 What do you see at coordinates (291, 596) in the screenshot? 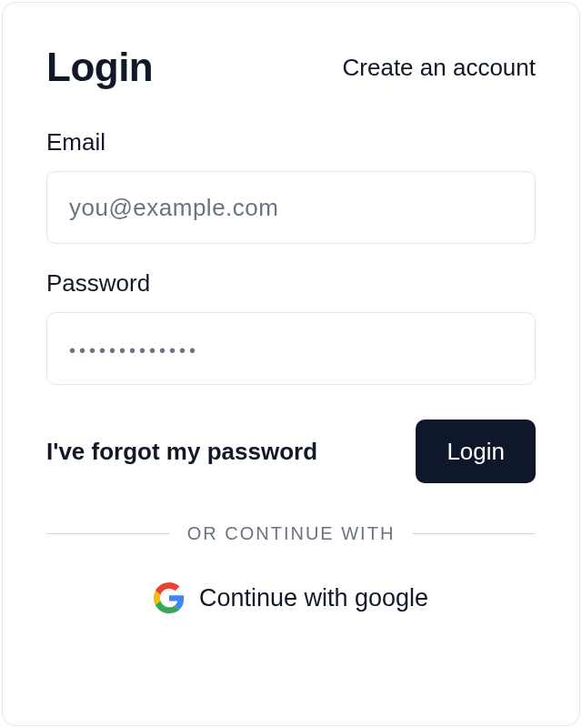
I see `continue-with-google-button: Continue with google` at bounding box center [291, 596].